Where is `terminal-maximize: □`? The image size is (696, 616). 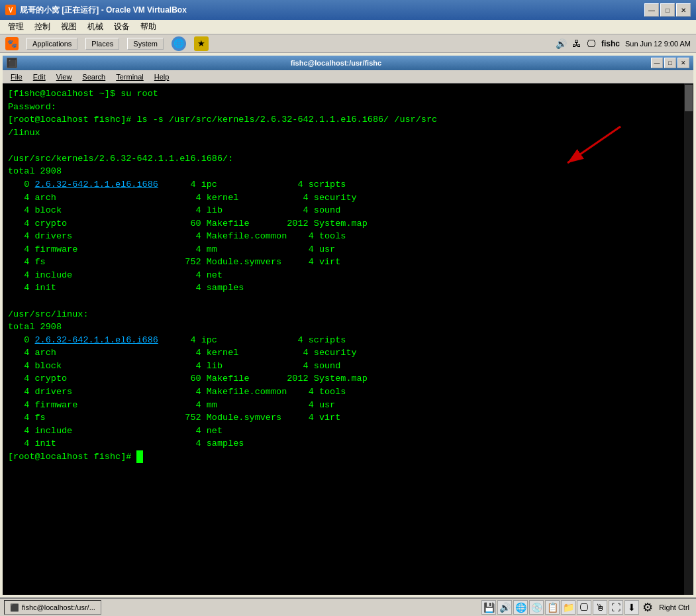
terminal-maximize: □ is located at coordinates (670, 63).